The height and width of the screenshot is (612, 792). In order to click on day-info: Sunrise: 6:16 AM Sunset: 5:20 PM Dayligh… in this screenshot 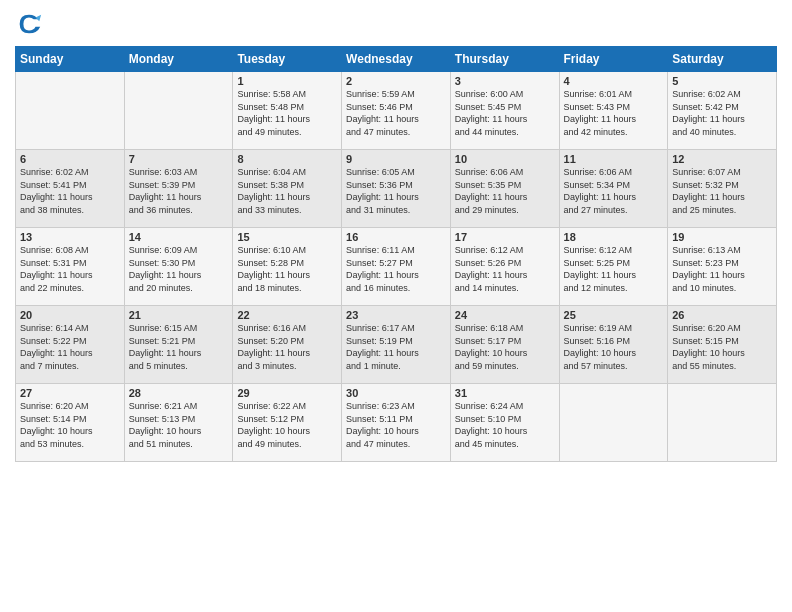, I will do `click(287, 347)`.